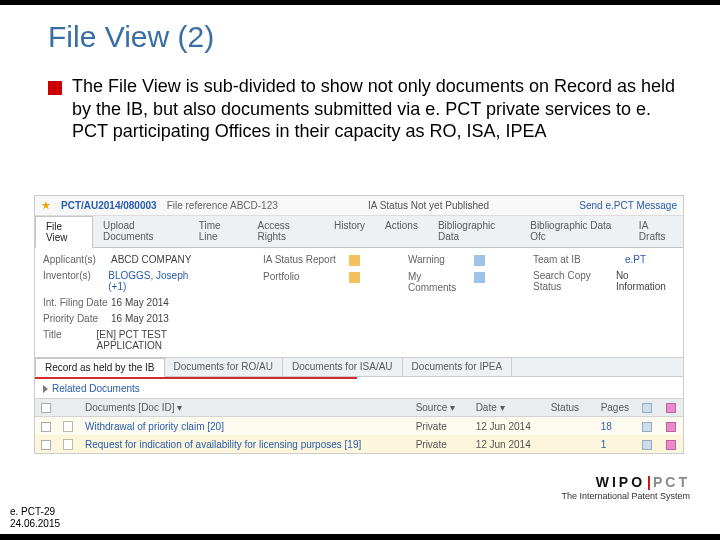  I want to click on label-inventors: Inventor(s), so click(76, 281).